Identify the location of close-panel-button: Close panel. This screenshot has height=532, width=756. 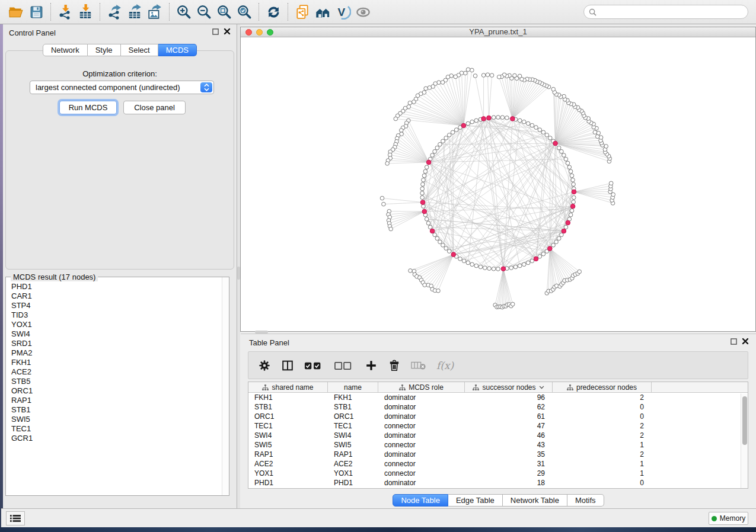
(154, 108).